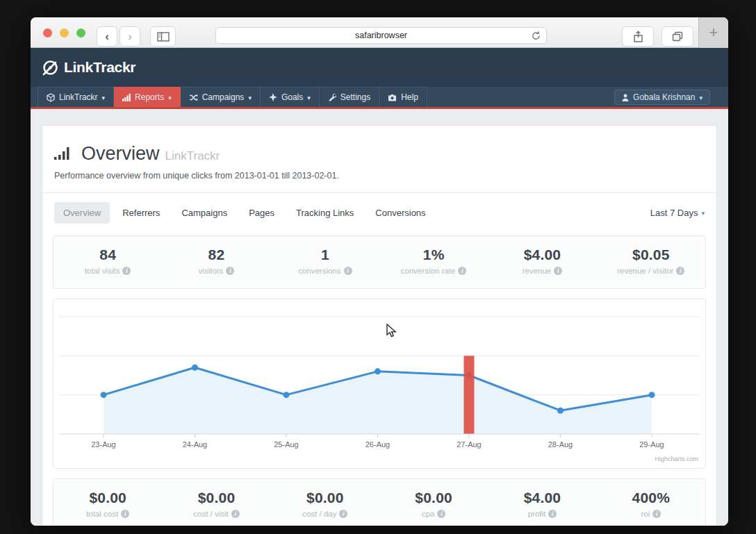  What do you see at coordinates (47, 33) in the screenshot?
I see `close-window-button` at bounding box center [47, 33].